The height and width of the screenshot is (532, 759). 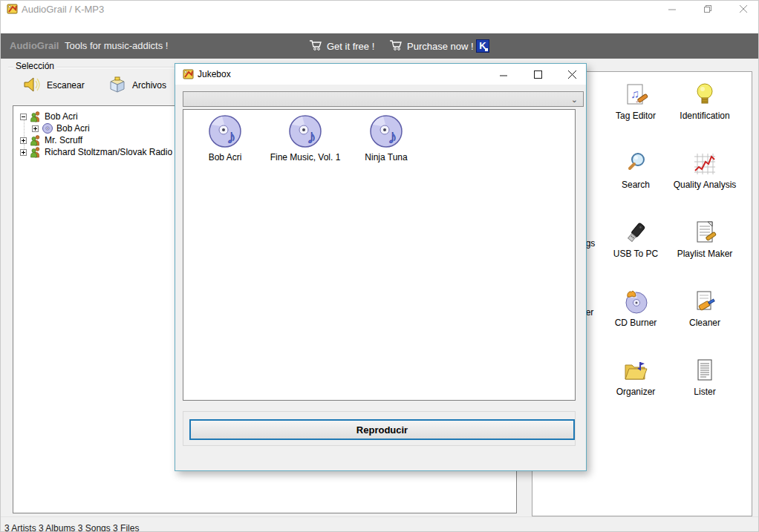 What do you see at coordinates (386, 138) in the screenshot?
I see `album-item: ♪ Ninja Tuna` at bounding box center [386, 138].